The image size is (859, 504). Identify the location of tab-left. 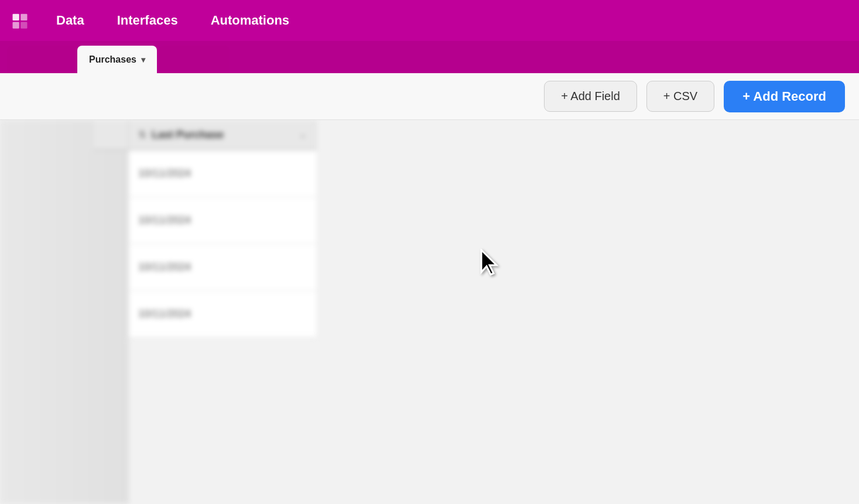
(42, 60).